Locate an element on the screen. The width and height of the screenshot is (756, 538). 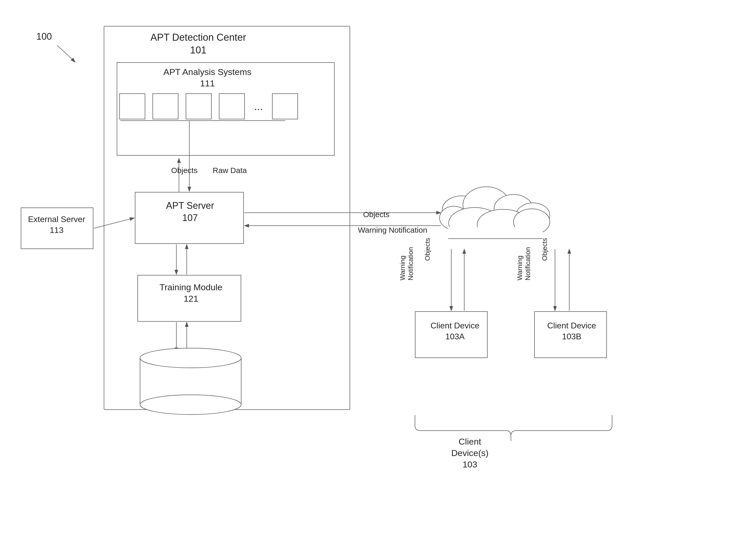
client-device-b-label: Client Device 103B is located at coordinates (572, 331).